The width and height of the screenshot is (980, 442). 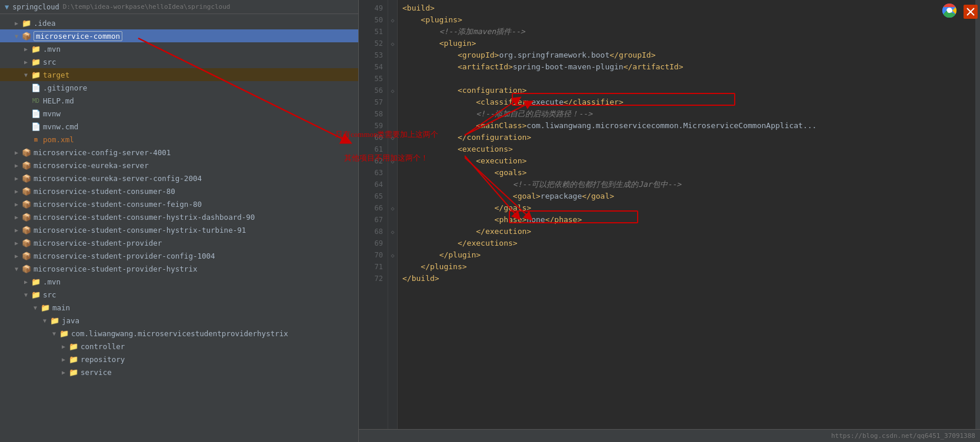 What do you see at coordinates (689, 114) in the screenshot?
I see `code-line-58: <!--添加自己的启动类路径！-->` at bounding box center [689, 114].